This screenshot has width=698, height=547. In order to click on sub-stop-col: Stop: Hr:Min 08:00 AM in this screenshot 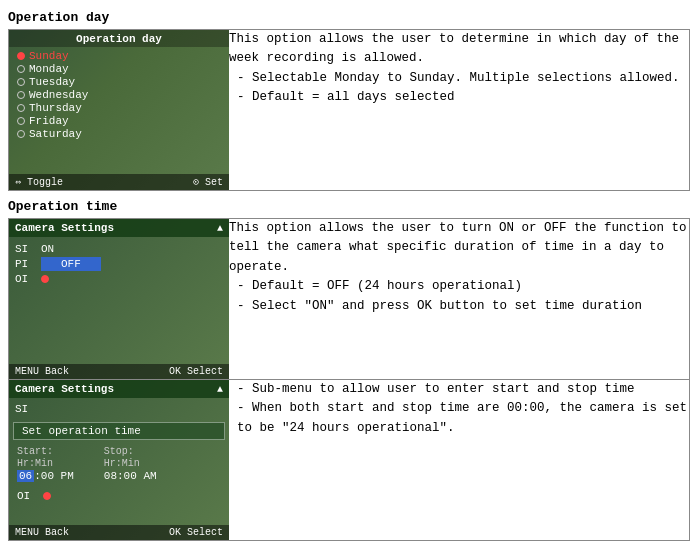, I will do `click(130, 464)`.